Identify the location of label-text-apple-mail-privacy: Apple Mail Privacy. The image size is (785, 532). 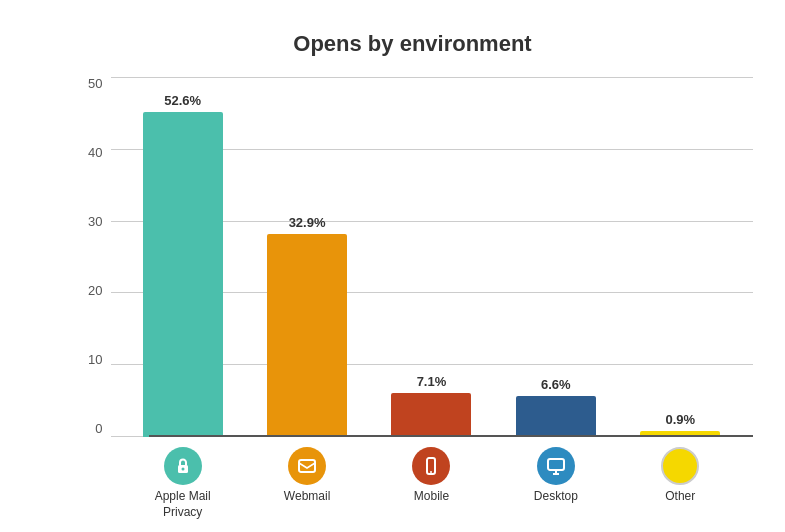
(183, 504).